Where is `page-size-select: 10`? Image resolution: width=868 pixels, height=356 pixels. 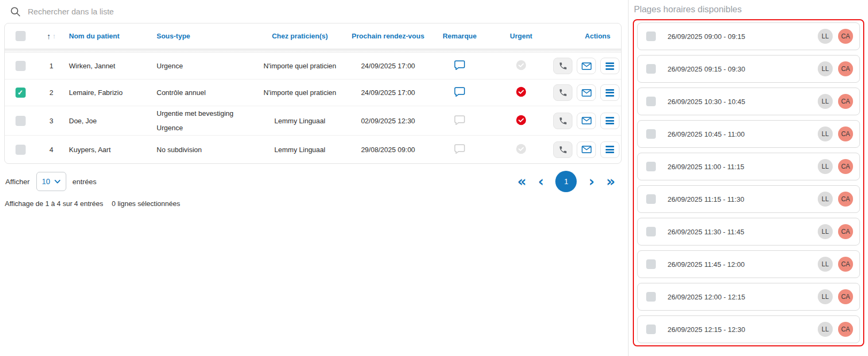 page-size-select: 10 is located at coordinates (51, 181).